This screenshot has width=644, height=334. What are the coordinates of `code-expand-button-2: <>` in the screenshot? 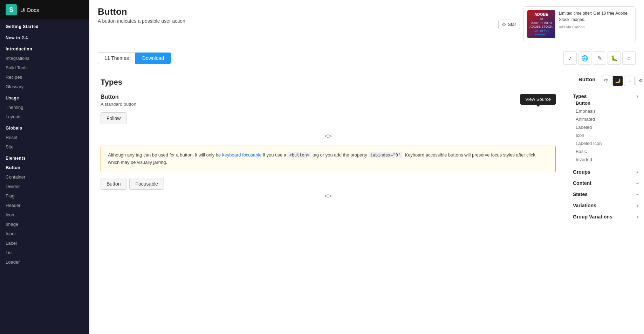 It's located at (328, 196).